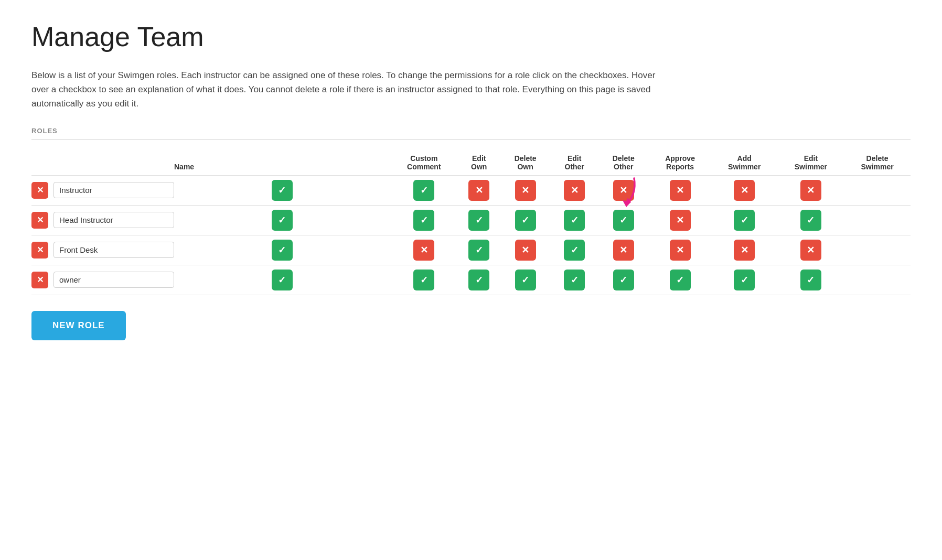 The image size is (942, 560). I want to click on perm-btn-2-edit_own, so click(424, 220).